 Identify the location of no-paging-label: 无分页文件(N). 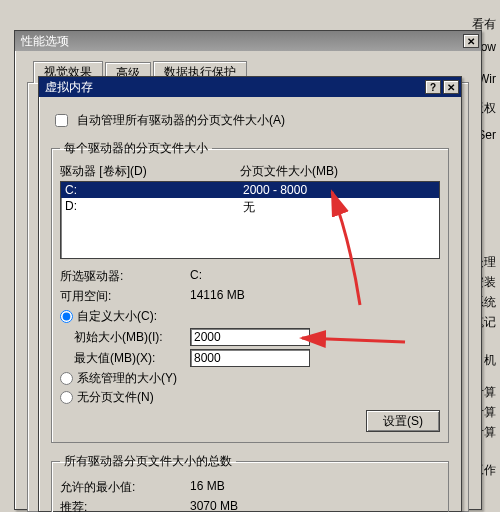
(116, 398).